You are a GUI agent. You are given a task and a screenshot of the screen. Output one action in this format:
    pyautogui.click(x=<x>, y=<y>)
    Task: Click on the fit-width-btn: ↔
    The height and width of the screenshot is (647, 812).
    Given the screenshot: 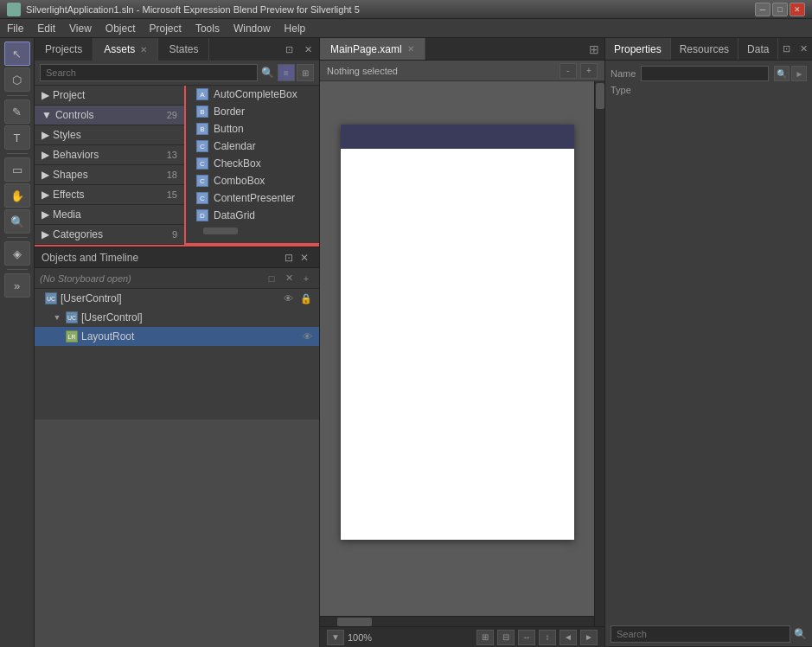 What is the action you would take?
    pyautogui.click(x=527, y=637)
    